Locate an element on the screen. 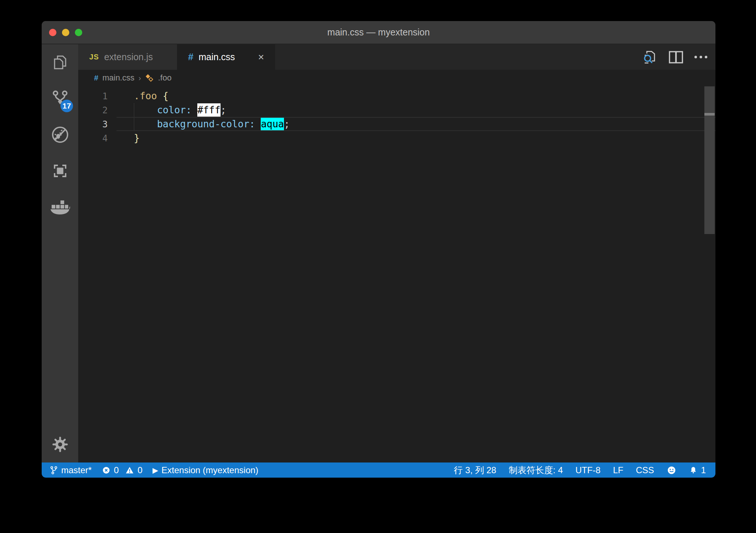 Image resolution: width=756 pixels, height=533 pixels. close-window-button is located at coordinates (53, 32).